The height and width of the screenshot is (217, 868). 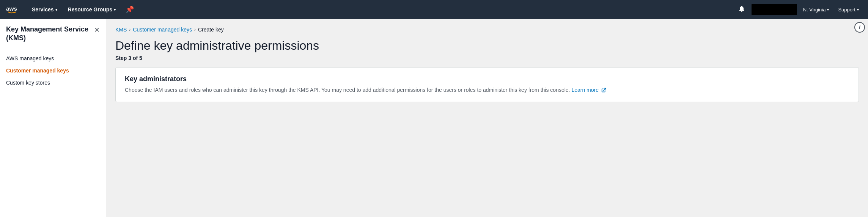 What do you see at coordinates (53, 71) in the screenshot?
I see `sidebar-item-customer-managed-keys: Customer managed keys` at bounding box center [53, 71].